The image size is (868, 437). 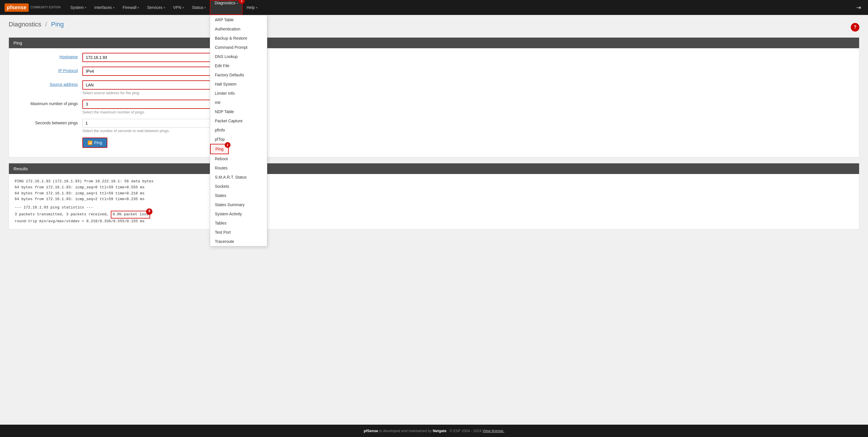 I want to click on menu-ndp-table: NDP Table, so click(x=239, y=112).